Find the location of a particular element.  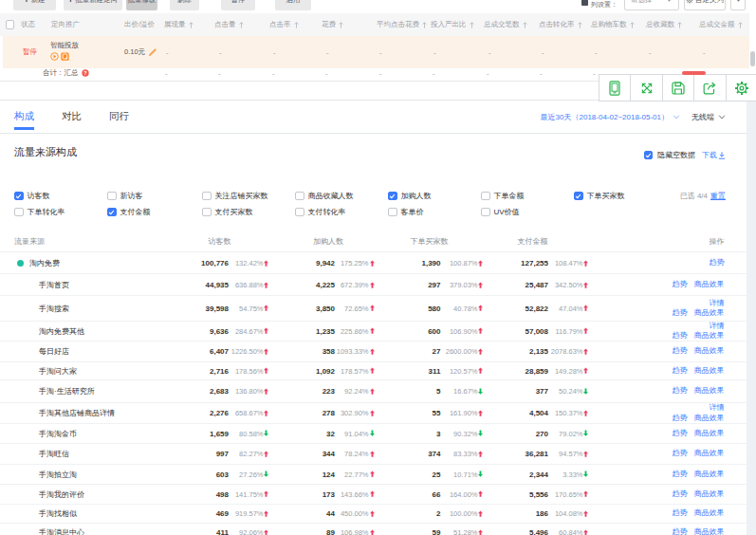

metric-filter: 支付转化率 is located at coordinates (321, 212).